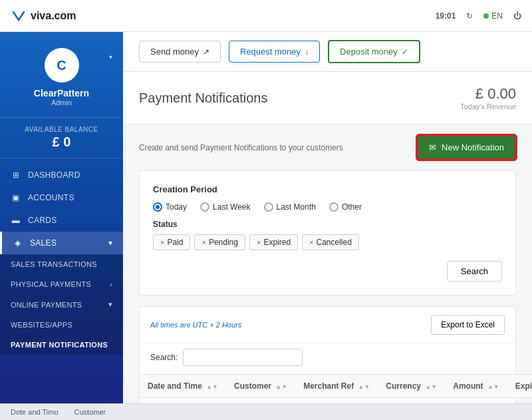 The width and height of the screenshot is (532, 420). Describe the element at coordinates (61, 75) in the screenshot. I see `sidebar-profile: C ClearPattern Admin ▾` at that location.